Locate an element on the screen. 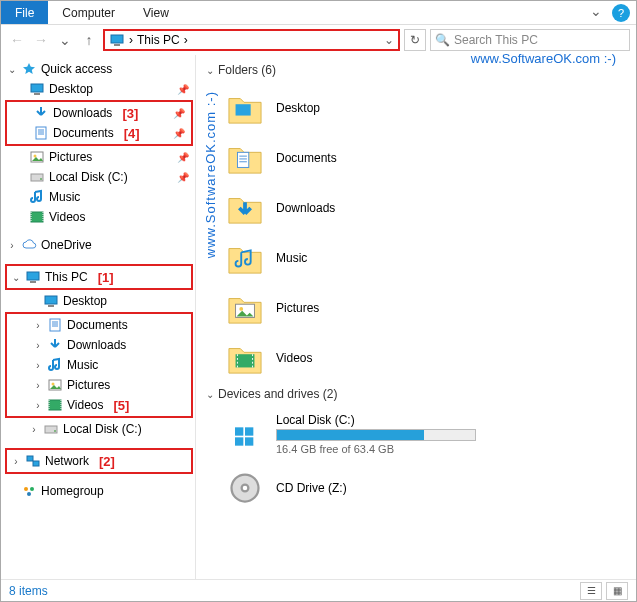  sidebar-quick-access: ⌄ Quick access is located at coordinates (99, 69).